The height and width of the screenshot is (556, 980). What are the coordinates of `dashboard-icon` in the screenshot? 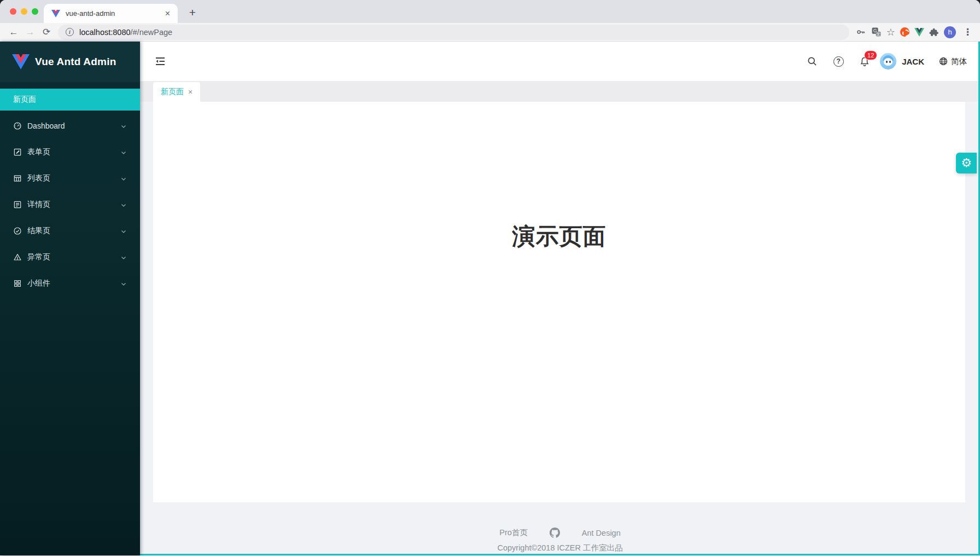 It's located at (18, 126).